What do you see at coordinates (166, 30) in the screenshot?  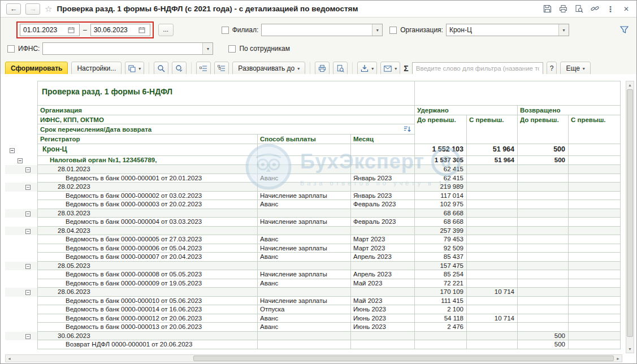 I see `period-more-button: ...` at bounding box center [166, 30].